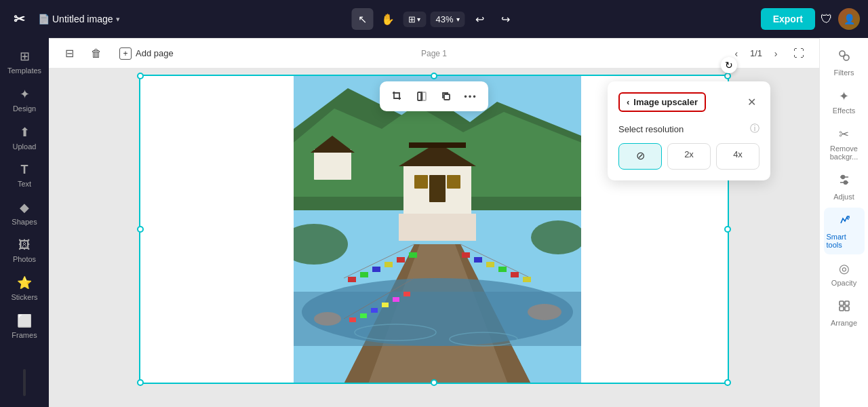  Describe the element at coordinates (844, 197) in the screenshot. I see `adjust-label: Adjust` at that location.